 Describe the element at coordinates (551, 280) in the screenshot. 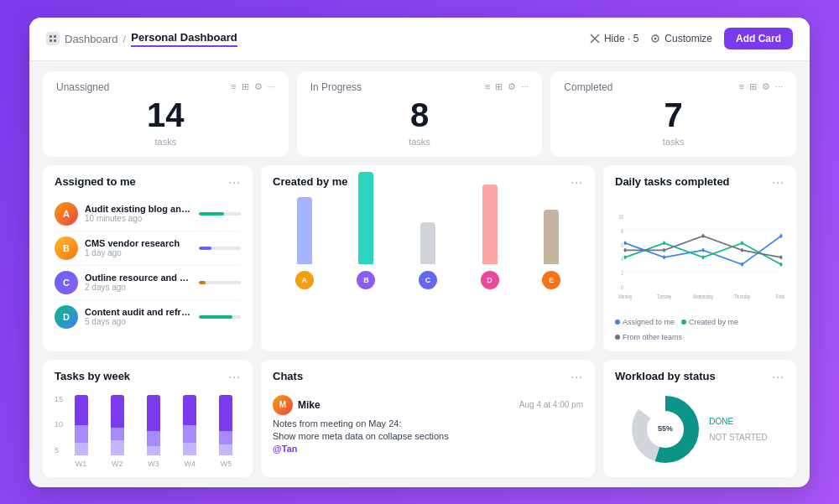

I see `bar-avatar: E` at that location.